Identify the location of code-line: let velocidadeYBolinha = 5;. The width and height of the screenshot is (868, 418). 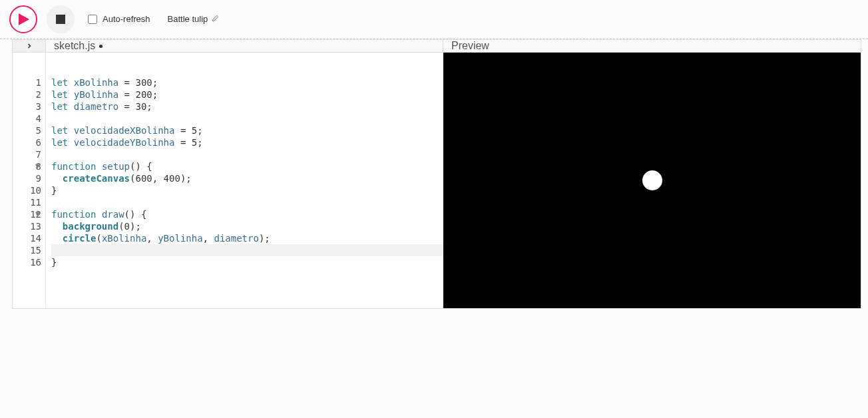
(248, 142).